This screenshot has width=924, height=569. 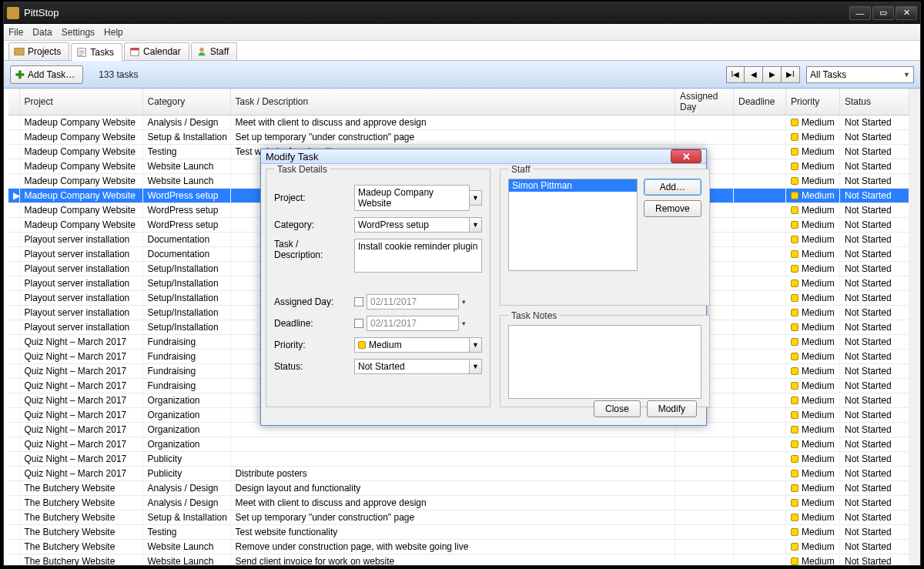 What do you see at coordinates (462, 32) in the screenshot?
I see `menubar: File Data Settings Help` at bounding box center [462, 32].